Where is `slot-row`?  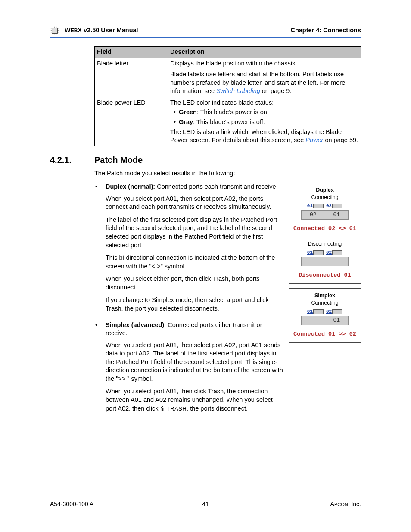 slot-row is located at coordinates (325, 261).